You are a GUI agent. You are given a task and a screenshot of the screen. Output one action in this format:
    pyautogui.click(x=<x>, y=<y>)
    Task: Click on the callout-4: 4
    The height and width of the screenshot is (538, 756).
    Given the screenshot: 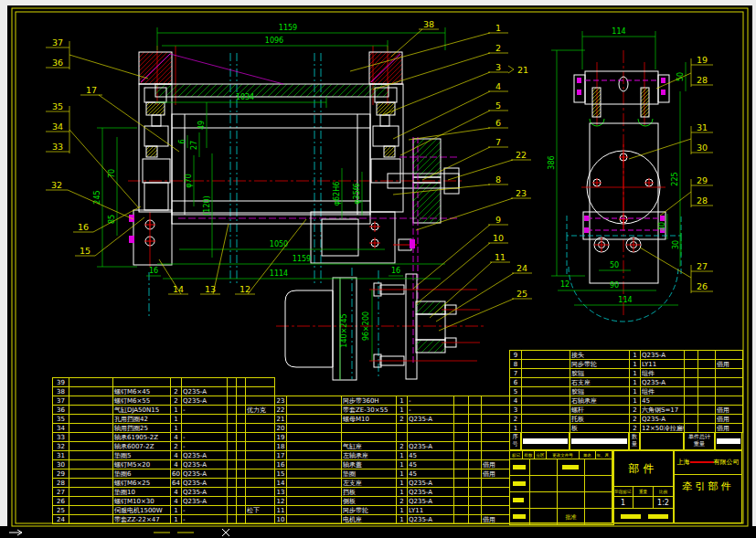 What is the action you would take?
    pyautogui.click(x=498, y=86)
    